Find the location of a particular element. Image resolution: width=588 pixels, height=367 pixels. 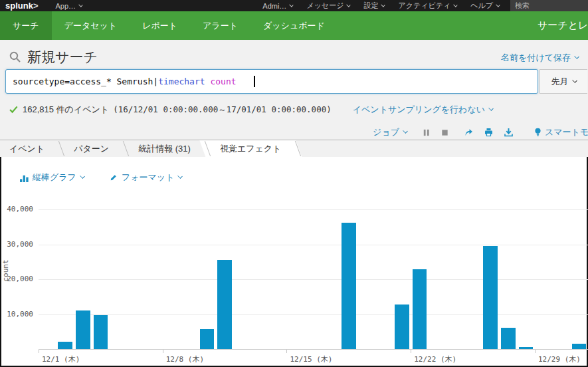

activity-menu: アクティビティ is located at coordinates (428, 5).